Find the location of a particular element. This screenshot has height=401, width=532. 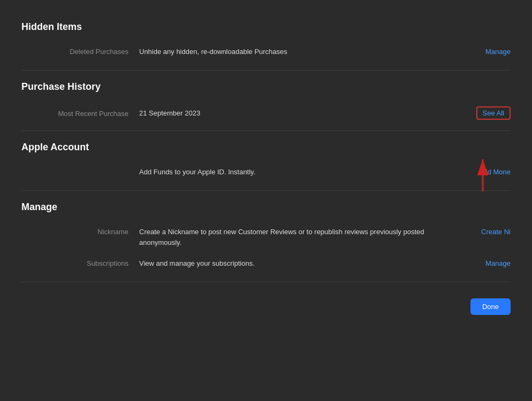

deleted-purchases-action: Manage is located at coordinates (489, 51).